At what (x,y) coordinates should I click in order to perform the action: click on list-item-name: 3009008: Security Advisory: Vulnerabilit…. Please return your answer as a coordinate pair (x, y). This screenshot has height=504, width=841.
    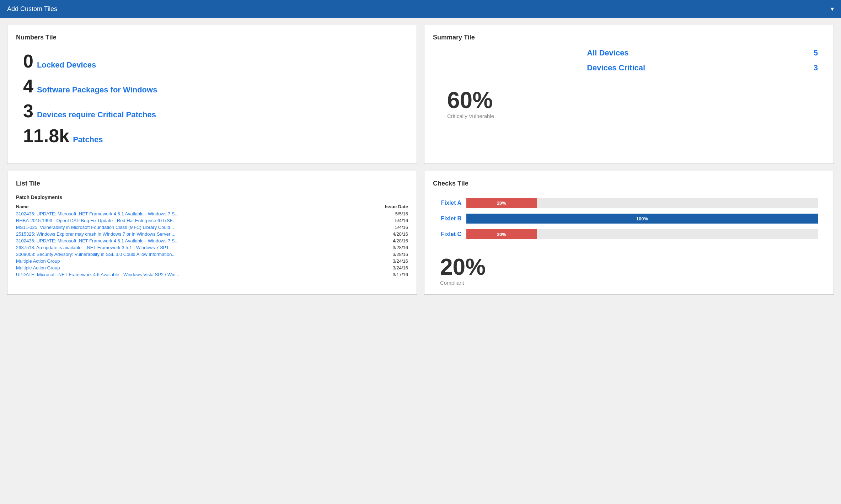
    Looking at the image, I should click on (186, 254).